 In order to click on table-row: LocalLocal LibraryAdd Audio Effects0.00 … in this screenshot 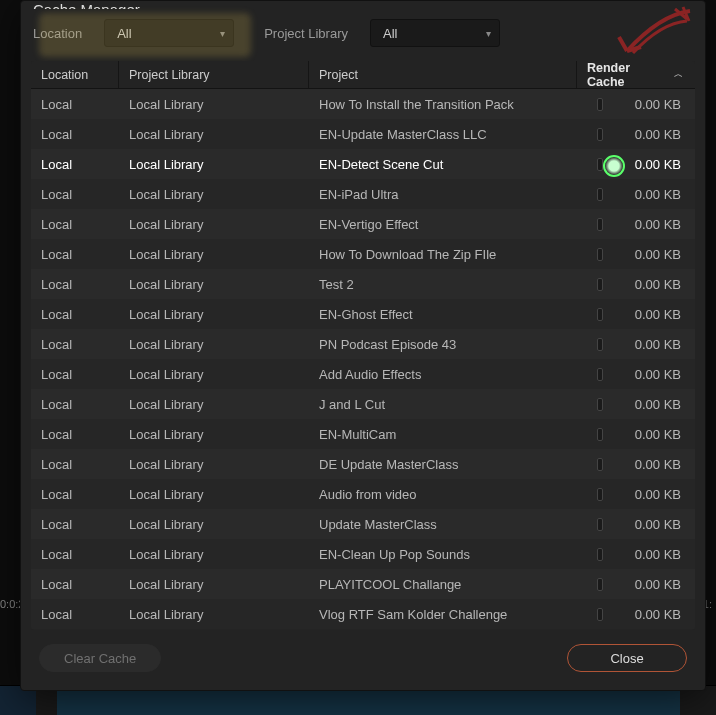, I will do `click(363, 374)`.